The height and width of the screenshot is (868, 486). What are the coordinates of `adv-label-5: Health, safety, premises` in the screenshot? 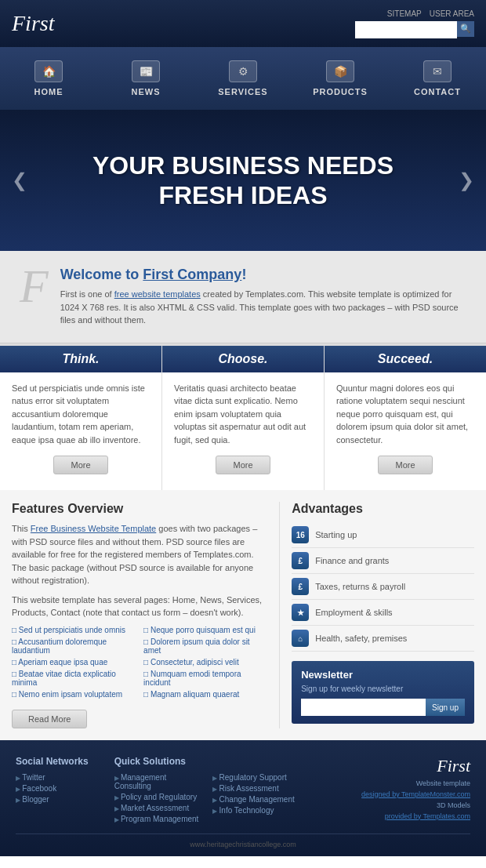 It's located at (361, 638).